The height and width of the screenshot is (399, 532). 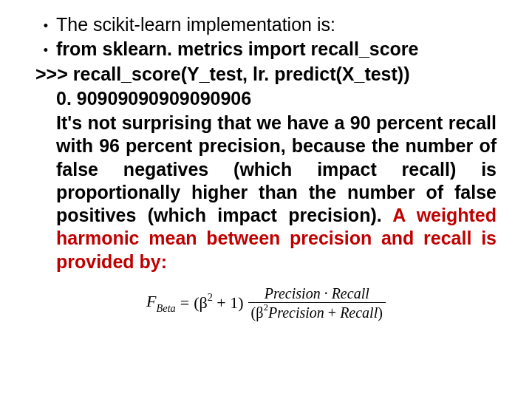 I want to click on formula-den-a: Precision, so click(x=296, y=312).